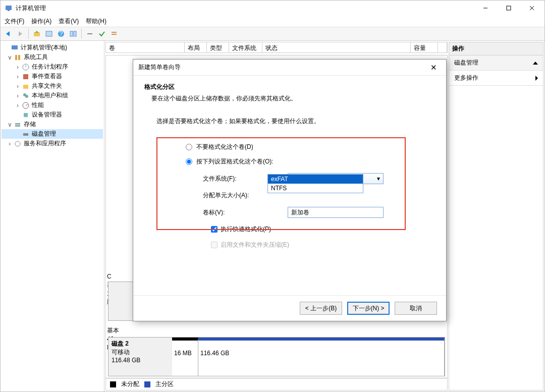 Image resolution: width=545 pixels, height=392 pixels. Describe the element at coordinates (130, 384) in the screenshot. I see `legend-unalloc-label: 未分配` at that location.